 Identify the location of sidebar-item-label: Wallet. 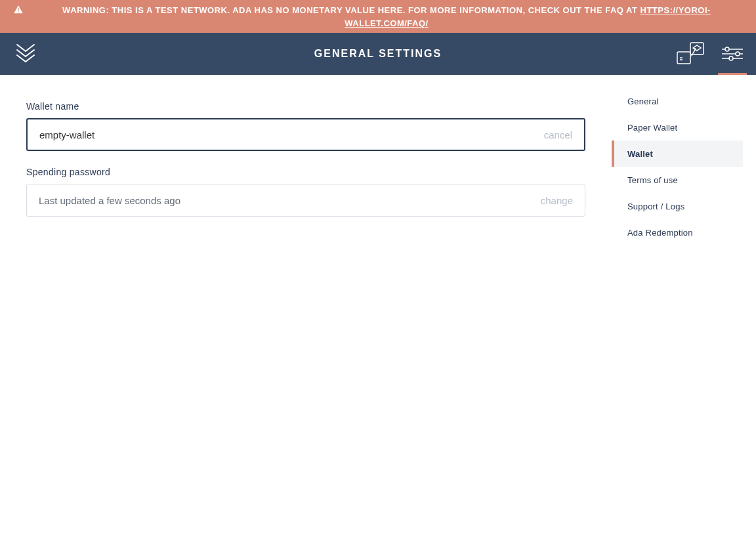
(640, 154).